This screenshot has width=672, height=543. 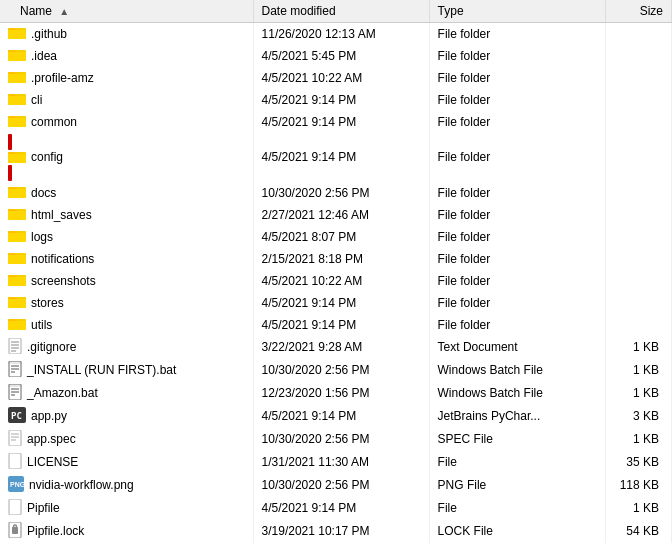 What do you see at coordinates (336, 532) in the screenshot?
I see `table-row: Pipfile.lock3/19/2021 10:17 PMLOCK File5…` at bounding box center [336, 532].